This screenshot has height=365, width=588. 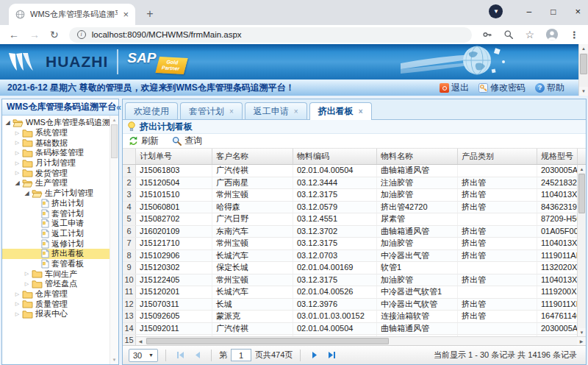 I want to click on tree-node: ▷管坯盘点, so click(x=56, y=284).